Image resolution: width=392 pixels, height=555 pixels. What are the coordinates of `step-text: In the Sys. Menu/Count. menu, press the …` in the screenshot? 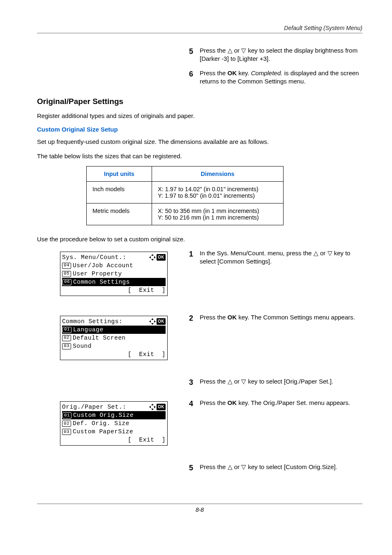 It's located at (281, 257).